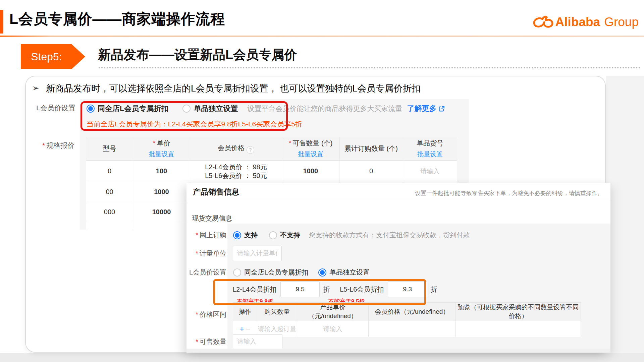  What do you see at coordinates (333, 329) in the screenshot?
I see `unit-price-placeholder: 请输入` at bounding box center [333, 329].